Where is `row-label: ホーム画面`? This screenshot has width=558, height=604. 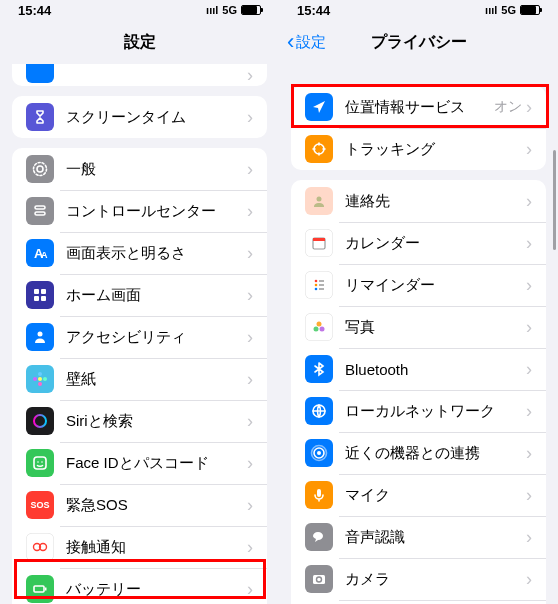
row-label: ホーム画面 is located at coordinates (156, 296).